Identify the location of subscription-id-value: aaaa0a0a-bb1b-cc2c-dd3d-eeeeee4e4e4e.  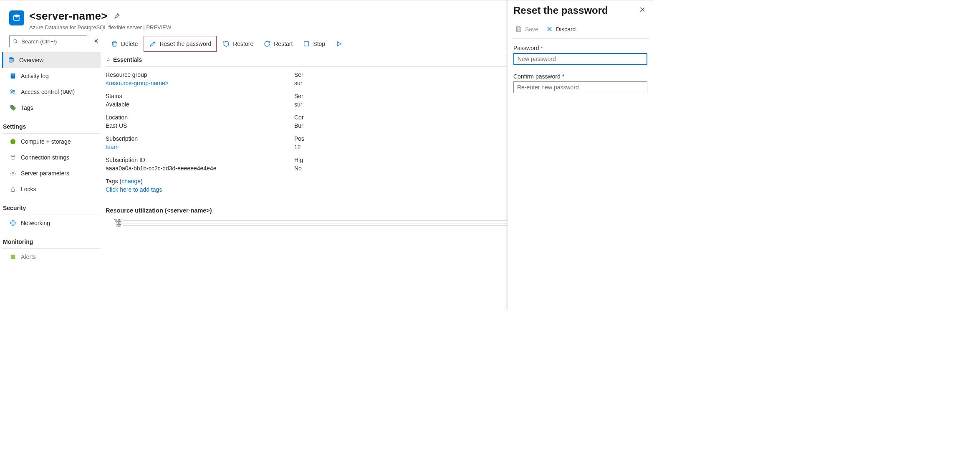
(192, 168).